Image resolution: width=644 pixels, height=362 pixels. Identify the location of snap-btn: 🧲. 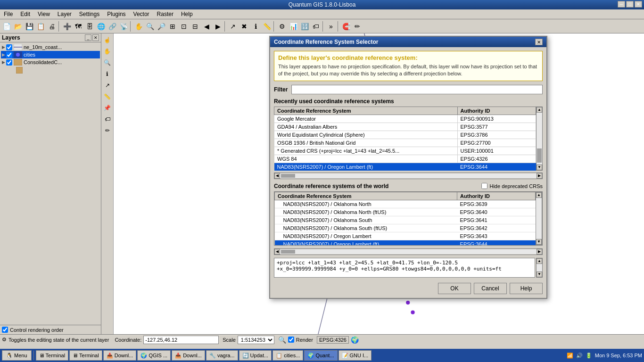
(346, 26).